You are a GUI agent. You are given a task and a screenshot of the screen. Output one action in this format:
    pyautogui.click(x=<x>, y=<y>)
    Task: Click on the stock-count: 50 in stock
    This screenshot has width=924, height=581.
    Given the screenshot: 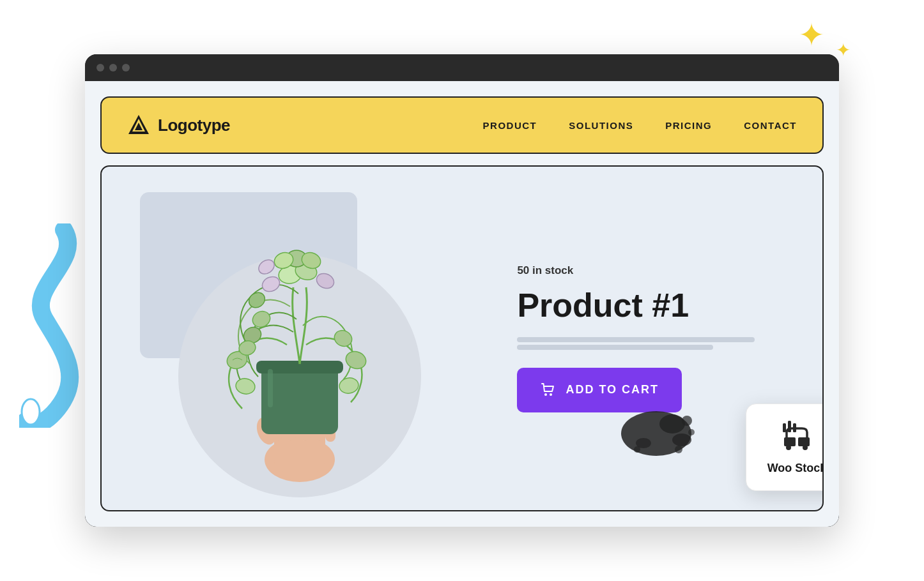 What is the action you would take?
    pyautogui.click(x=657, y=271)
    